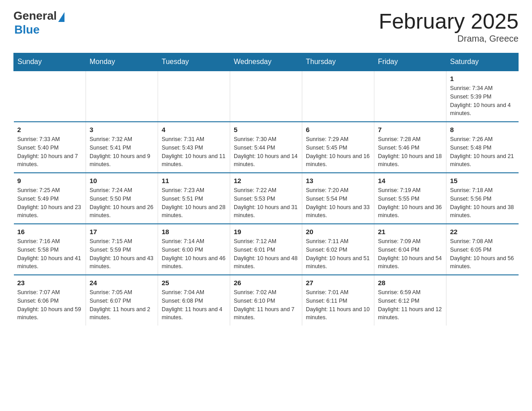  I want to click on day-number: 16, so click(50, 232).